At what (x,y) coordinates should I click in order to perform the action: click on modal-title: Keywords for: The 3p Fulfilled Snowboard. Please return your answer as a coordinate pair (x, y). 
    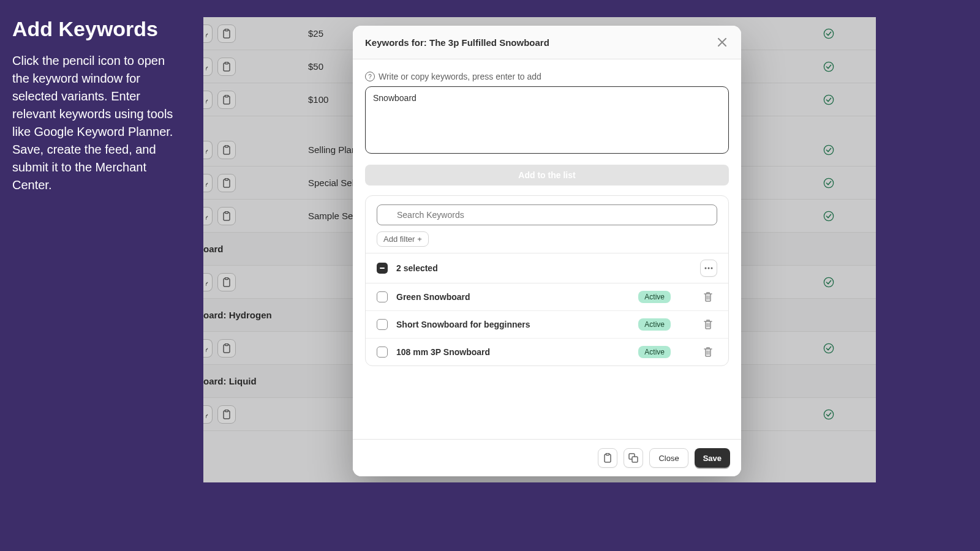
    Looking at the image, I should click on (457, 43).